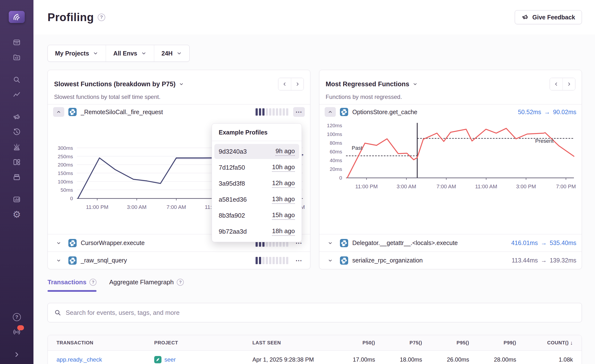 The width and height of the screenshot is (595, 364). I want to click on p95-cell: 26.00ms, so click(446, 360).